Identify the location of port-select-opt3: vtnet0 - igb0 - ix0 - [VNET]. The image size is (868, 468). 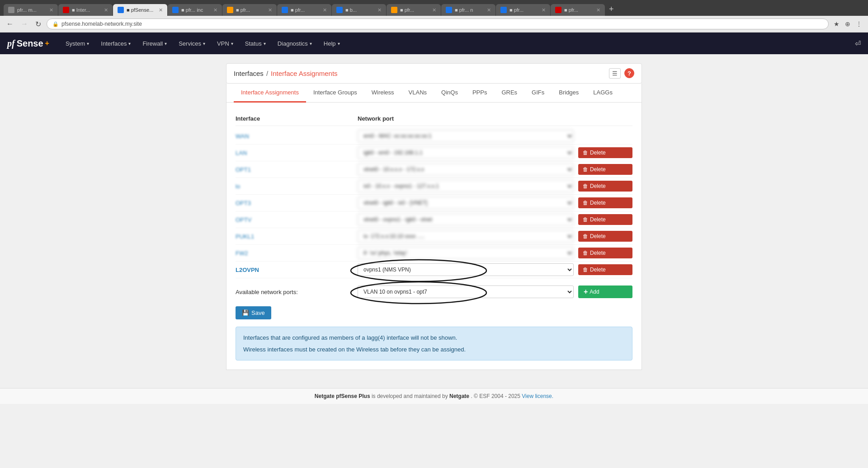
(466, 203).